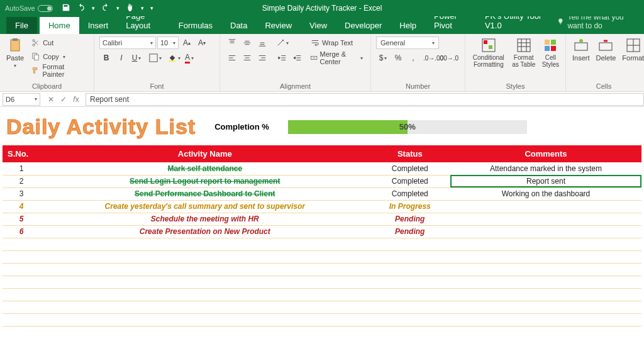 The width and height of the screenshot is (644, 346). What do you see at coordinates (59, 43) in the screenshot?
I see `cut-button: Cut` at bounding box center [59, 43].